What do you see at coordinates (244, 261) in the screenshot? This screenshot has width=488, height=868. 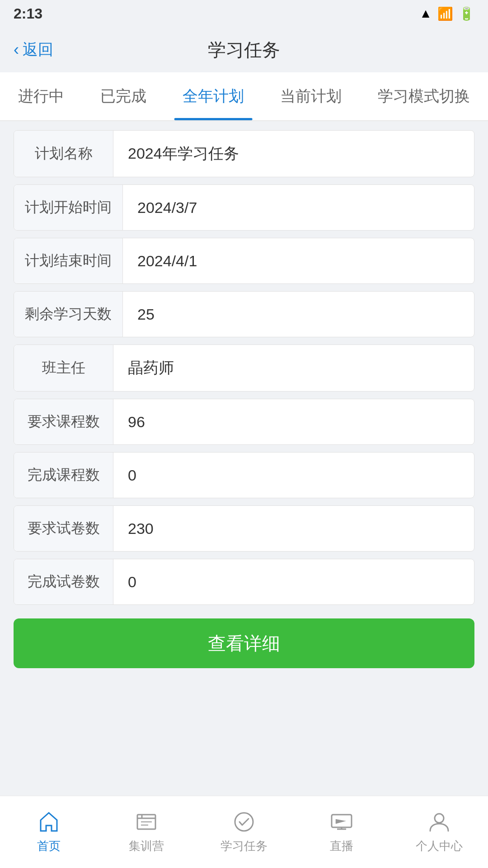 I see `table-row: 计划结束时间 2024/4/1` at bounding box center [244, 261].